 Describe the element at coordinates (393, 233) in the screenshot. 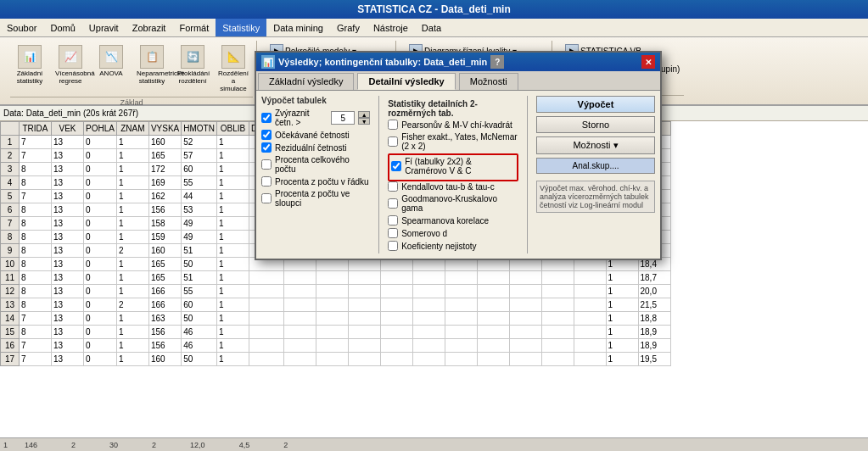

I see `cb-somerovo-input` at that location.